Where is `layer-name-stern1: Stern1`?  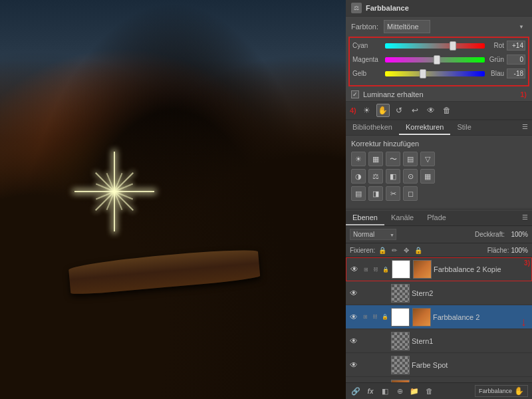 layer-name-stern1: Stern1 is located at coordinates (471, 341).